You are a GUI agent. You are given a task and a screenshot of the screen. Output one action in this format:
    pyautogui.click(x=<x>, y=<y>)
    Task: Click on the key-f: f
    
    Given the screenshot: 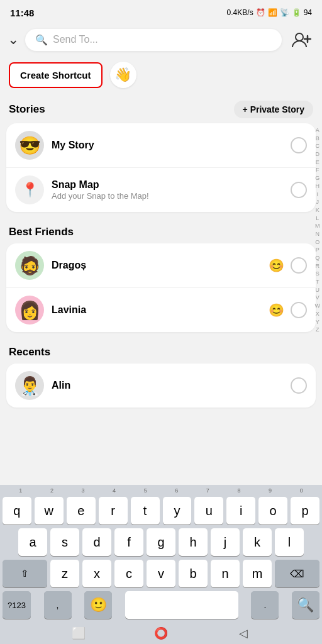 What is the action you would take?
    pyautogui.click(x=129, y=542)
    